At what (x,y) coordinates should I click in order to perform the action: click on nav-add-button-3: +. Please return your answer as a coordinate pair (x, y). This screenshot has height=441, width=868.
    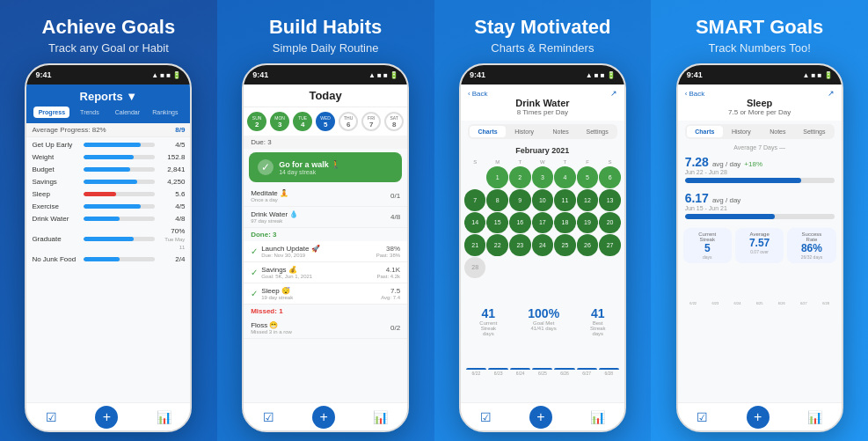
    Looking at the image, I should click on (541, 417).